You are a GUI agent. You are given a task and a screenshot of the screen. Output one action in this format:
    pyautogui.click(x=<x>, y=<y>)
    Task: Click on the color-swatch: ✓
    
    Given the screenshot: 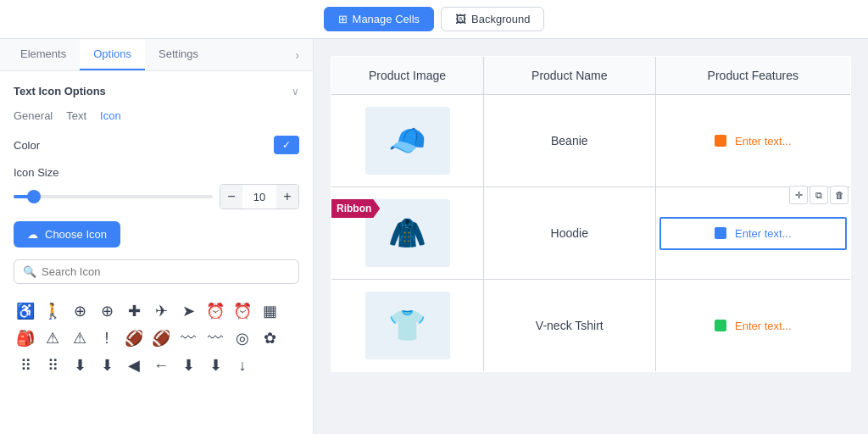 What is the action you would take?
    pyautogui.click(x=287, y=145)
    